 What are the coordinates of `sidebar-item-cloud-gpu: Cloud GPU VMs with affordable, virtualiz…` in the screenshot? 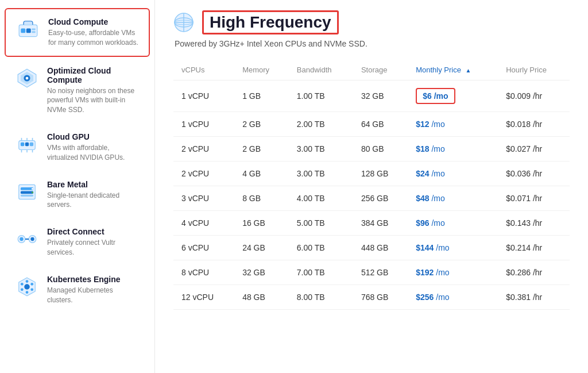 It's located at (77, 147).